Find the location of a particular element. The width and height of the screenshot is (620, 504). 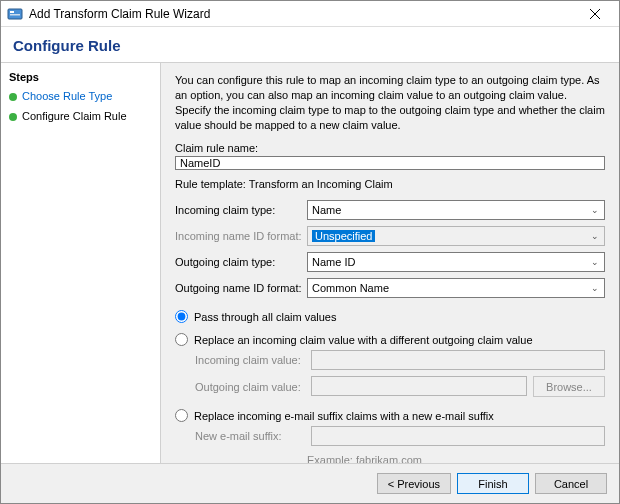

footer: < Previous Finish Cancel is located at coordinates (310, 483).